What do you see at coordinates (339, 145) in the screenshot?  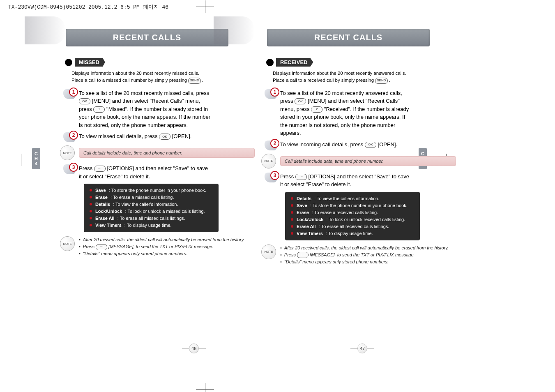 I see `step-2: 2 To view incoming call details, press O…` at bounding box center [339, 145].